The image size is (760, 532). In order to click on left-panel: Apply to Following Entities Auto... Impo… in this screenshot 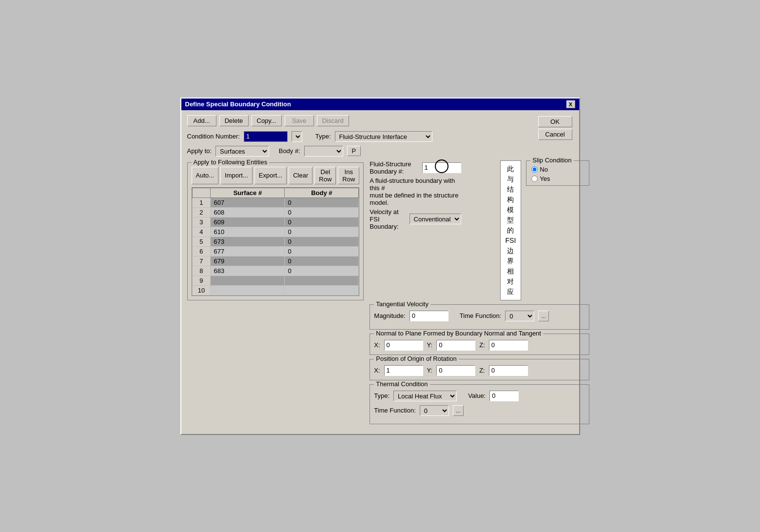, I will do `click(276, 295)`.